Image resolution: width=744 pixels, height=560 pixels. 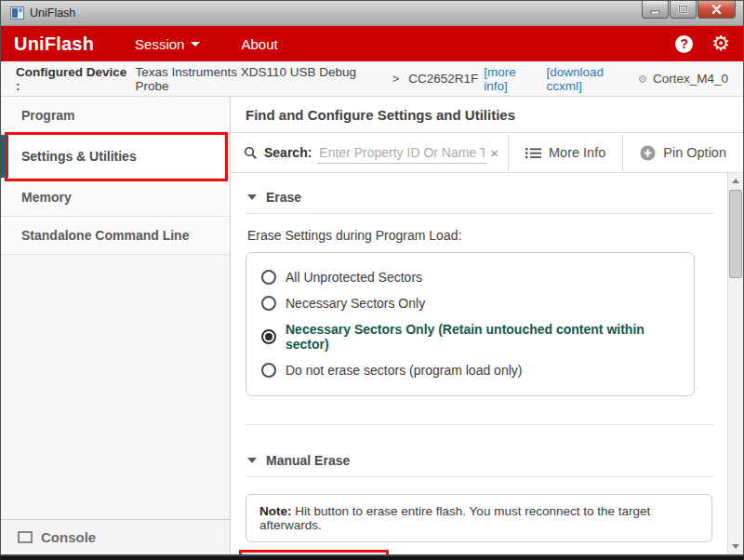 I want to click on pin-option-button: Pin Option, so click(x=683, y=153).